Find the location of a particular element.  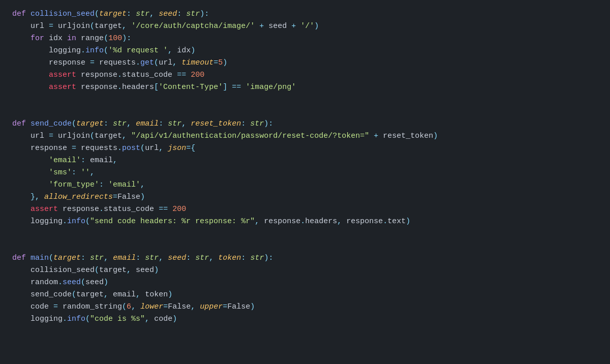

line-13: 'form_type': 'email', is located at coordinates (305, 185).